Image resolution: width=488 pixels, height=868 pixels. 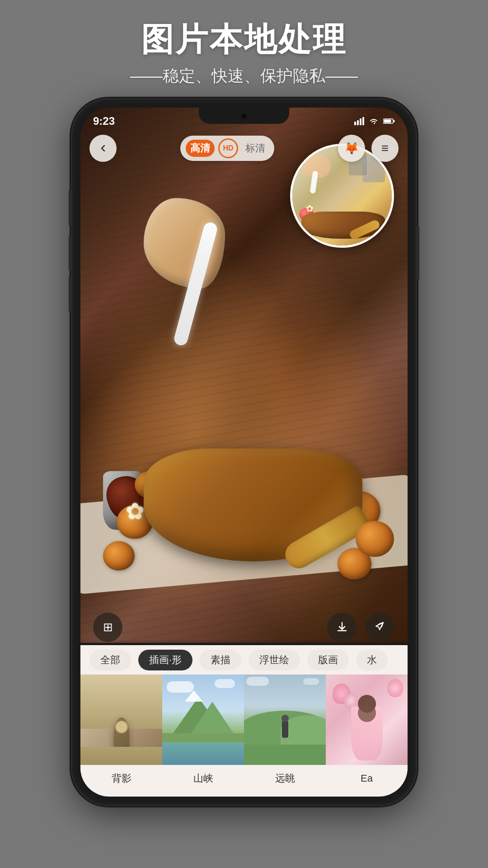 I want to click on bottom-actions: ⊞, so click(x=244, y=627).